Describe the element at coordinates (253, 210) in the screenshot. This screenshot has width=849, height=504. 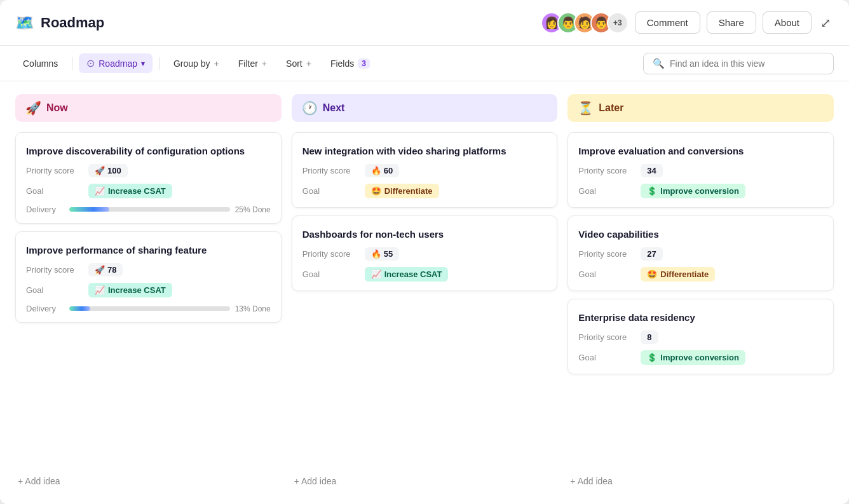
I see `progress-text: 25% Done` at that location.